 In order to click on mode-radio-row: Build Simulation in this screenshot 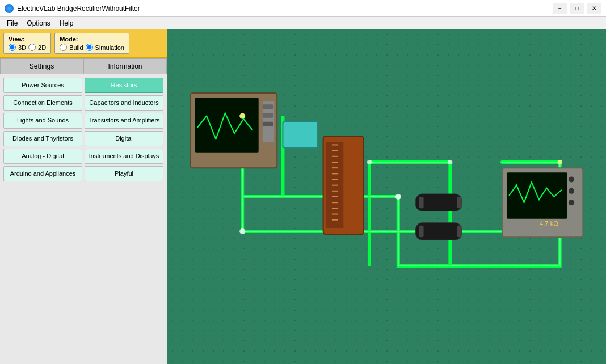, I will do `click(92, 48)`.